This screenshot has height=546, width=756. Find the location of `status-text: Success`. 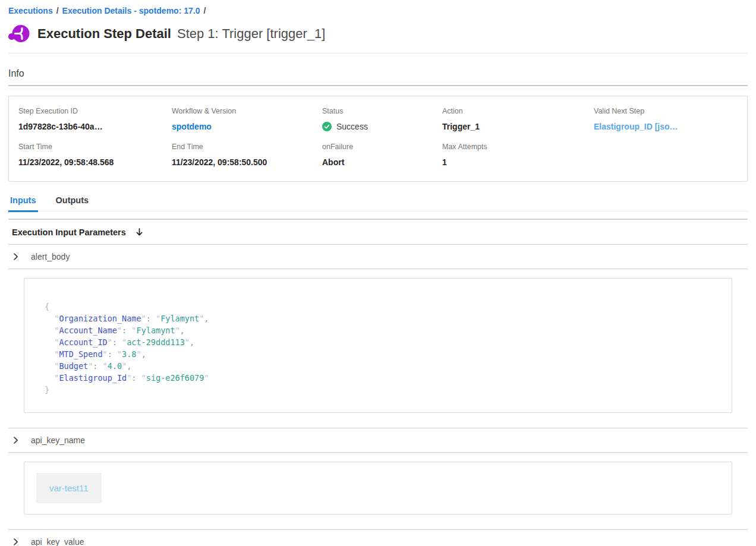

status-text: Success is located at coordinates (352, 127).